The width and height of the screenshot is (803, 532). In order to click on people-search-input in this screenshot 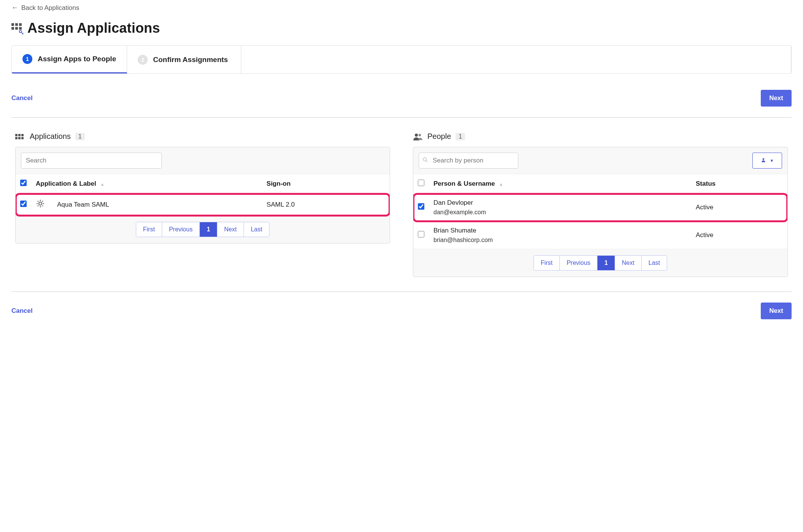, I will do `click(468, 161)`.